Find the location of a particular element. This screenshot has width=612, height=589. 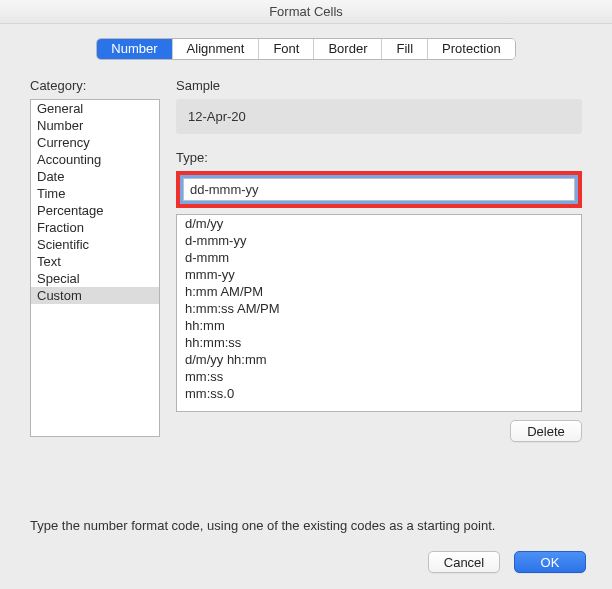

format-item: mmm-yy is located at coordinates (379, 274).